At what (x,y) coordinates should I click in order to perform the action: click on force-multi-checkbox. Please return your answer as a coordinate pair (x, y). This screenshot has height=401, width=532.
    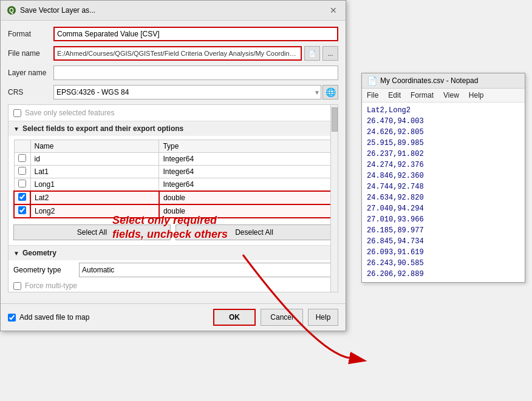
    Looking at the image, I should click on (17, 286).